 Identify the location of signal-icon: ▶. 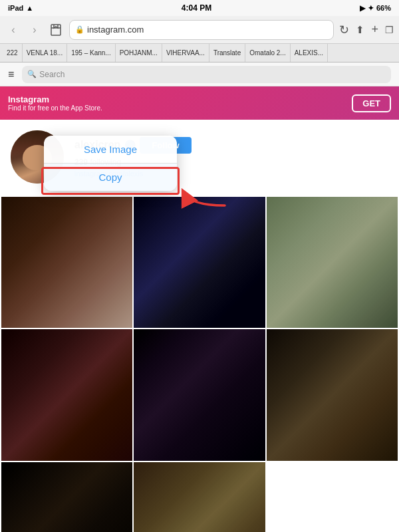
(362, 8).